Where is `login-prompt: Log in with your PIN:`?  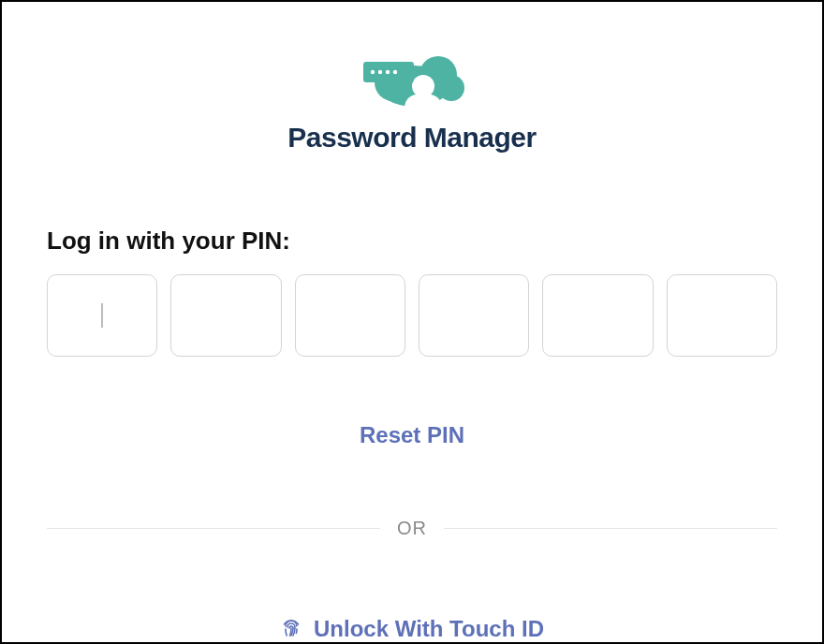
login-prompt: Log in with your PIN: is located at coordinates (412, 242).